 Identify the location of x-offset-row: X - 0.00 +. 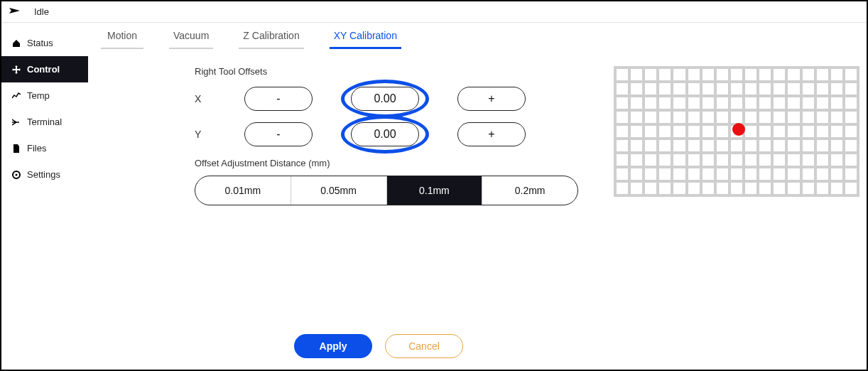
(394, 99).